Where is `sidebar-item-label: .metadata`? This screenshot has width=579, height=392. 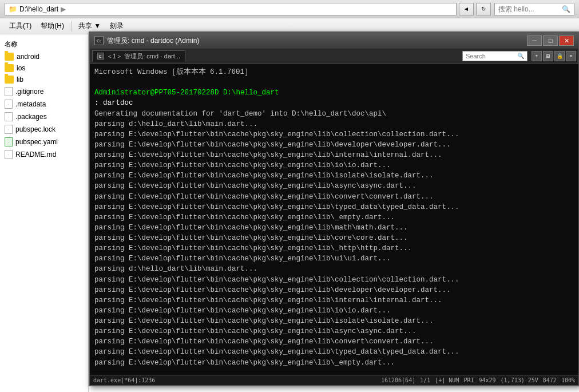
sidebar-item-label: .metadata is located at coordinates (31, 104).